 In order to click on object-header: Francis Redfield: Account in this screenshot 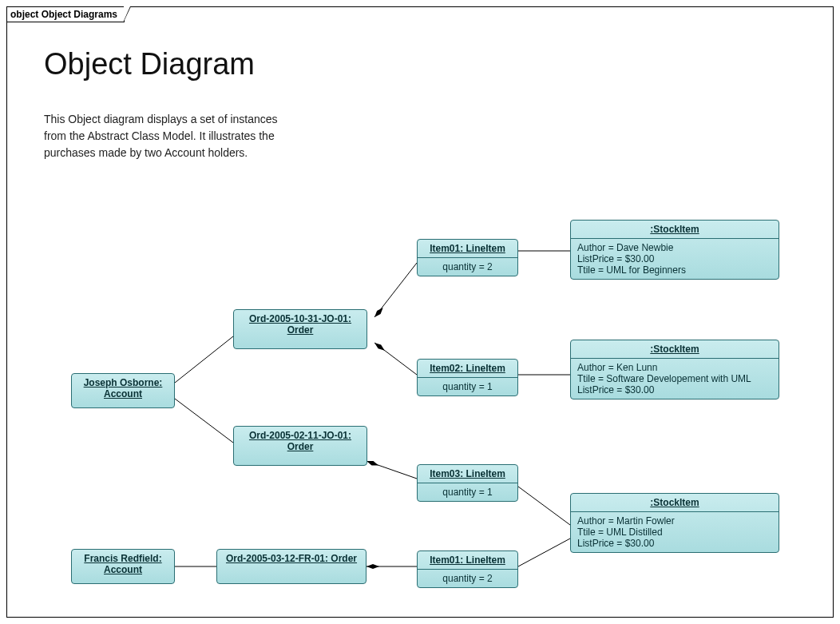, I will do `click(123, 564)`.